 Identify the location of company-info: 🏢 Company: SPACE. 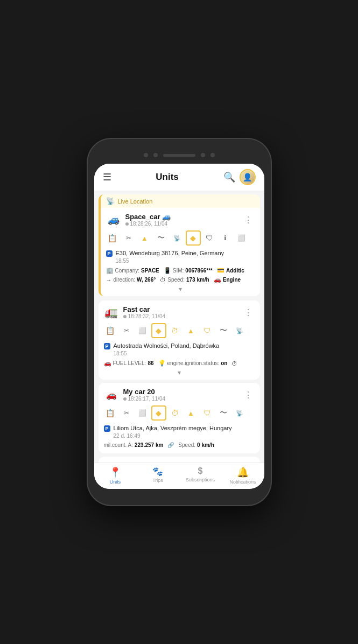
(132, 270).